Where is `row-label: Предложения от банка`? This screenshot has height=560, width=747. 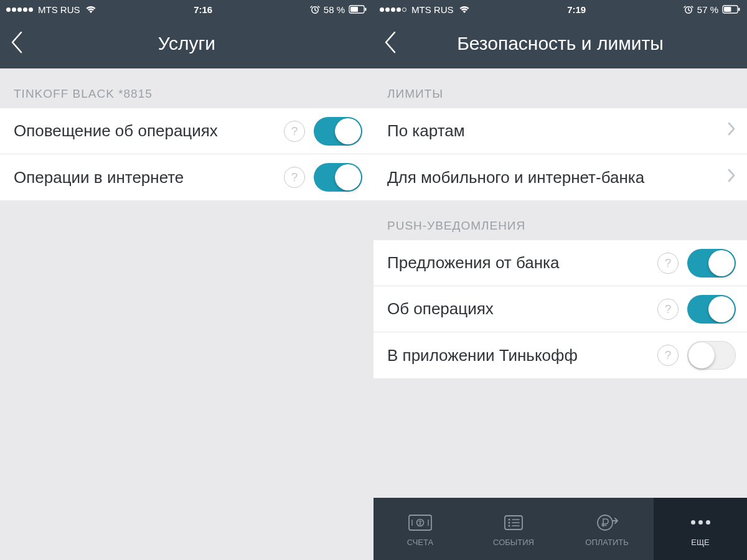
row-label: Предложения от банка is located at coordinates (522, 263).